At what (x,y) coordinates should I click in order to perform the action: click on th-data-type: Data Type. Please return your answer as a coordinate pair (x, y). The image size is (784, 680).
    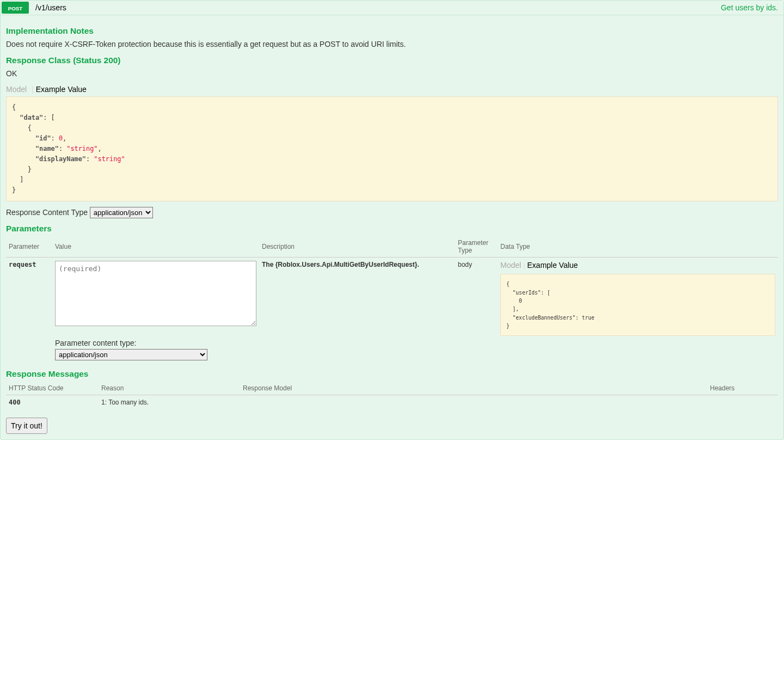
    Looking at the image, I should click on (638, 247).